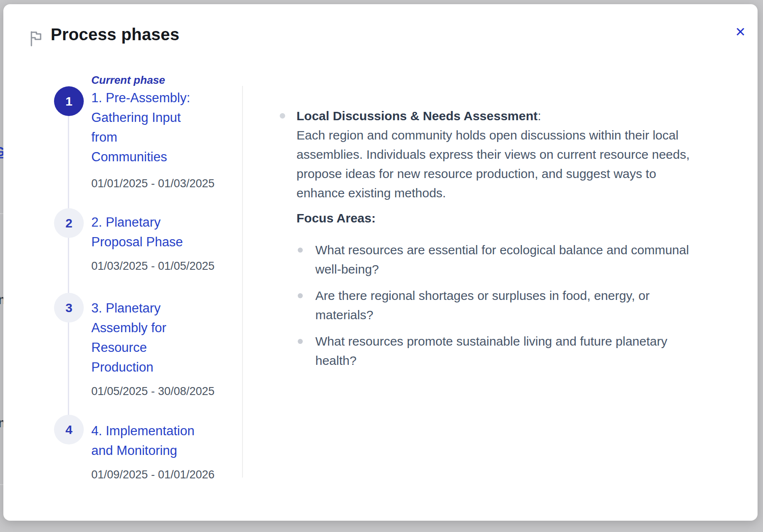 This screenshot has width=763, height=532. I want to click on description-heading: Local Discussions & Needs Assessment, so click(417, 116).